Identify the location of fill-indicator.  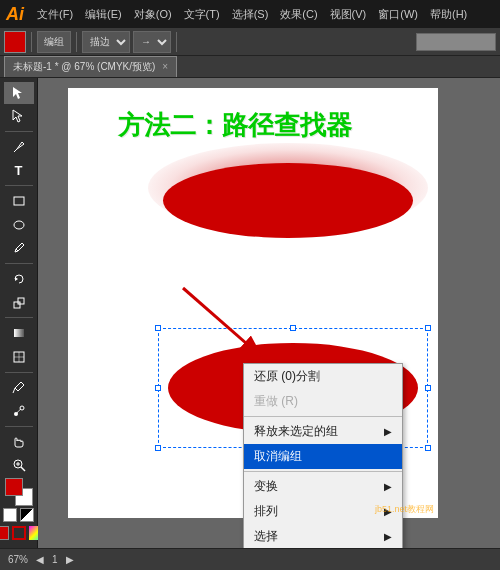
(4, 533).